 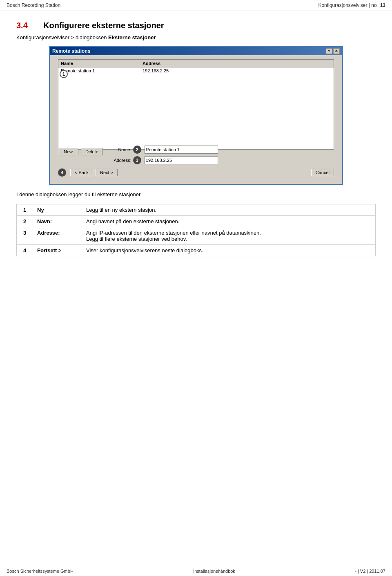 What do you see at coordinates (132, 38) in the screenshot?
I see `breadcrumb-bold: Eksterne stasjoner` at bounding box center [132, 38].